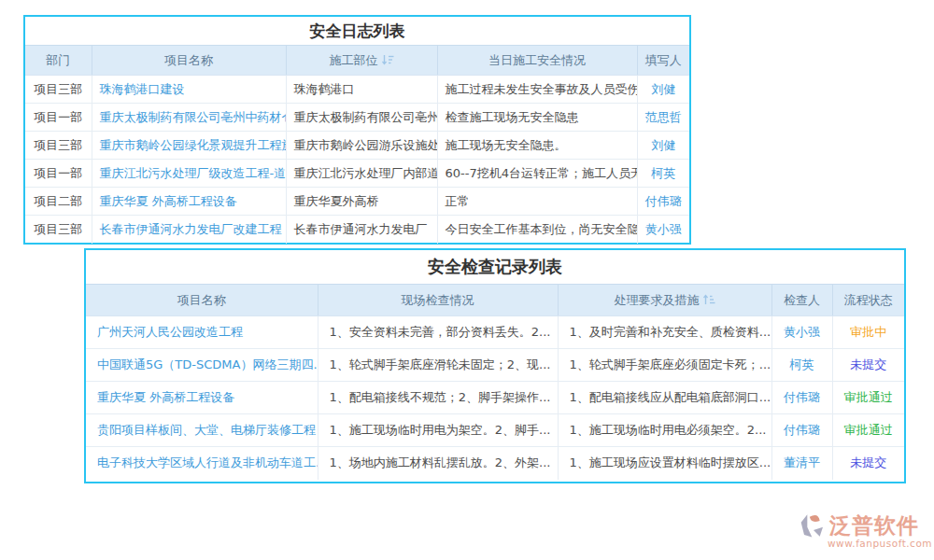 The image size is (934, 560). I want to click on brand-url: www.fanpusoft.com, so click(863, 543).